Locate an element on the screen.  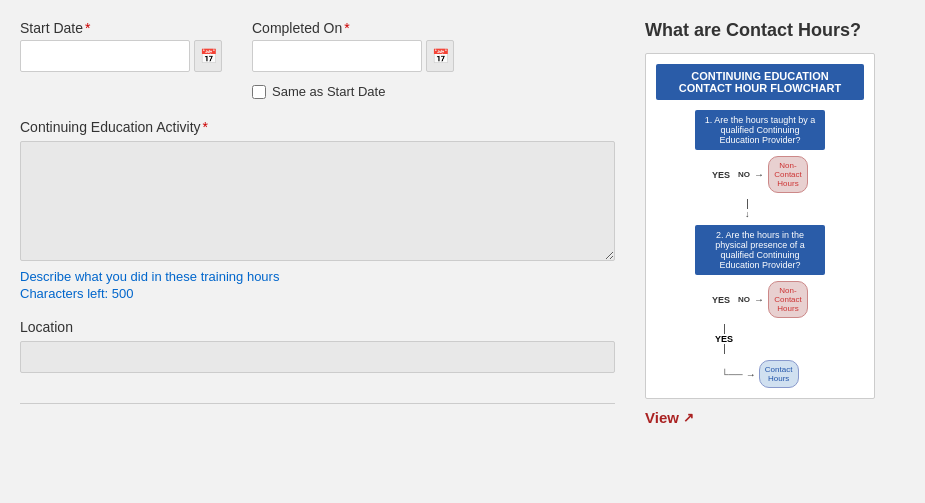
start-date-calendar-button: 📅 is located at coordinates (208, 56).